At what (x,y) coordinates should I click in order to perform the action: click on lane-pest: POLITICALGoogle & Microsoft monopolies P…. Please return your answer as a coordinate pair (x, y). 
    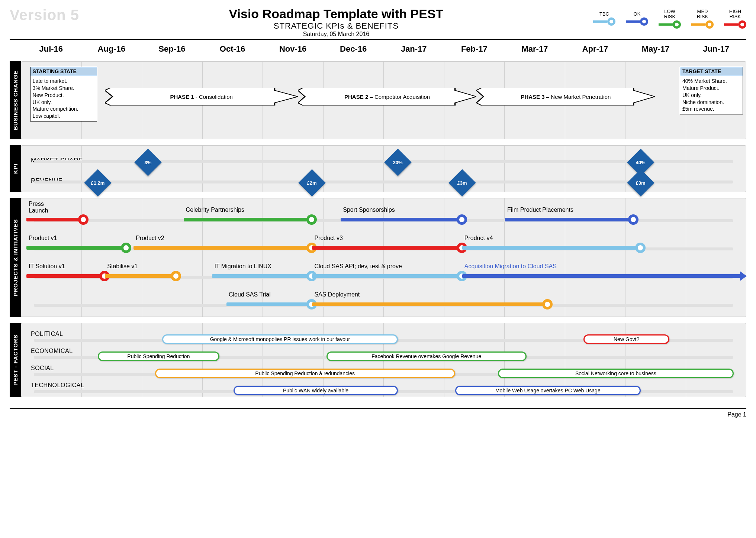
    Looking at the image, I should click on (384, 360).